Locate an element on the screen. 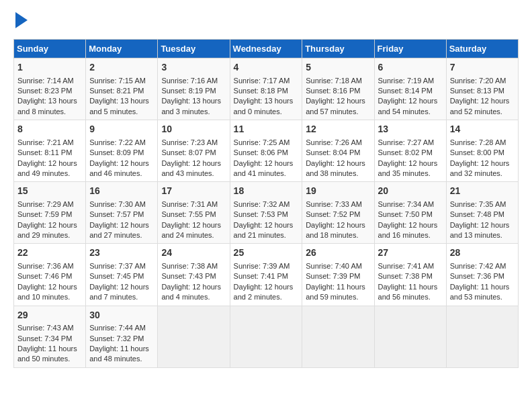 The image size is (532, 411). calendar-cell: 16Sunrise: 7:30 AMSunset: 7:57 PMDayligh… is located at coordinates (122, 213).